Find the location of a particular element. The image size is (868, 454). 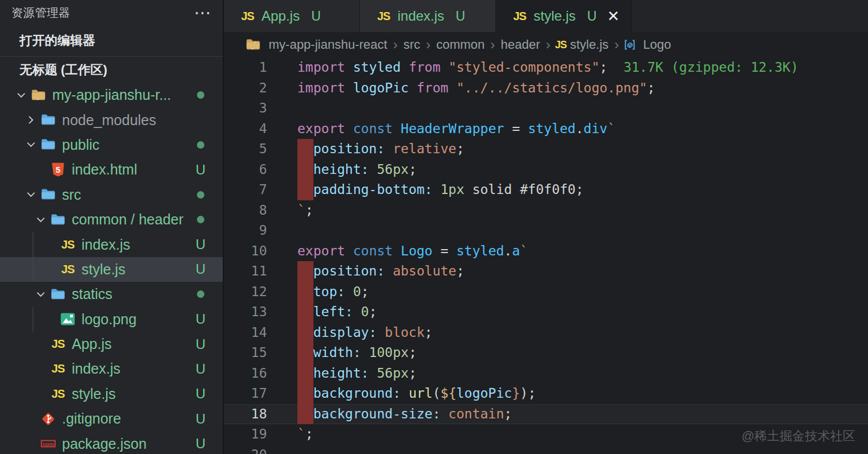

chevron-right-icon is located at coordinates (9, 41).